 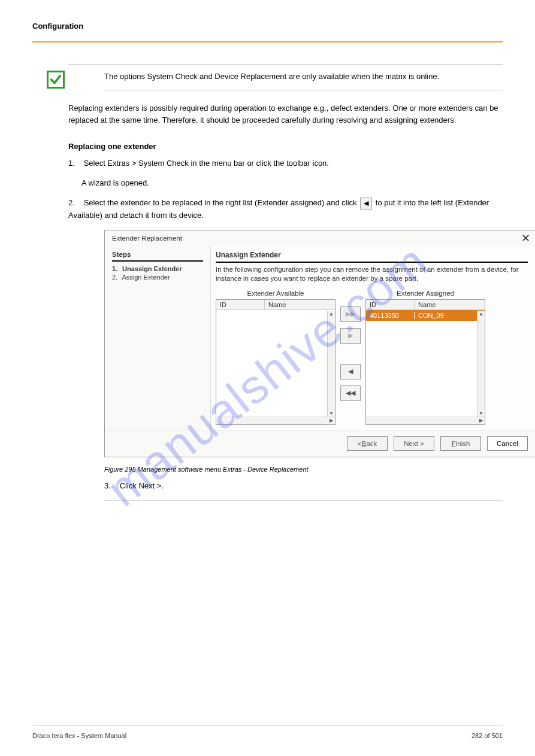 What do you see at coordinates (158, 277) in the screenshot?
I see `steps-item-assign: 2. Assign Extender` at bounding box center [158, 277].